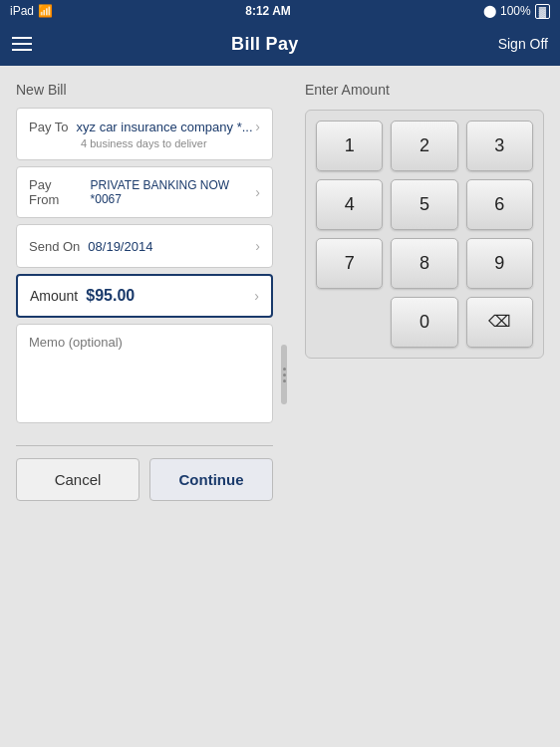 The width and height of the screenshot is (560, 747). What do you see at coordinates (56, 192) in the screenshot?
I see `pay-from-label: Pay From` at bounding box center [56, 192].